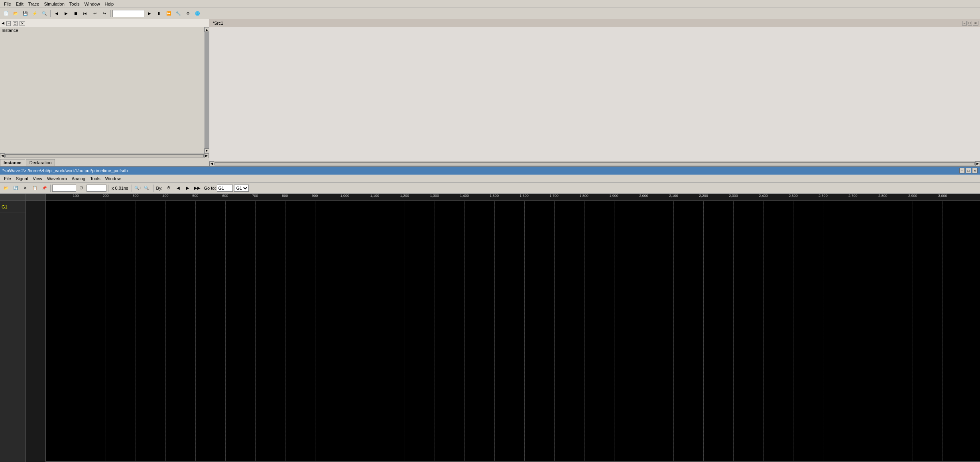  I want to click on wf-btn-1: ✕, so click(25, 188).